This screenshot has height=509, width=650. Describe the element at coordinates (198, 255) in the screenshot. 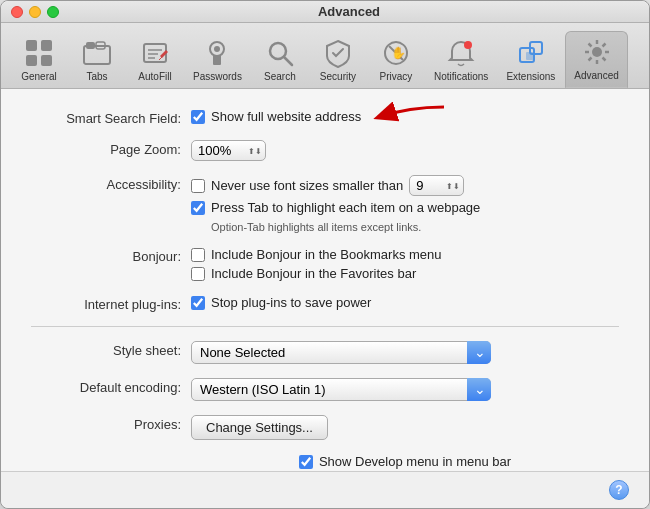

I see `bonjour-bookmarks-checkbox` at that location.